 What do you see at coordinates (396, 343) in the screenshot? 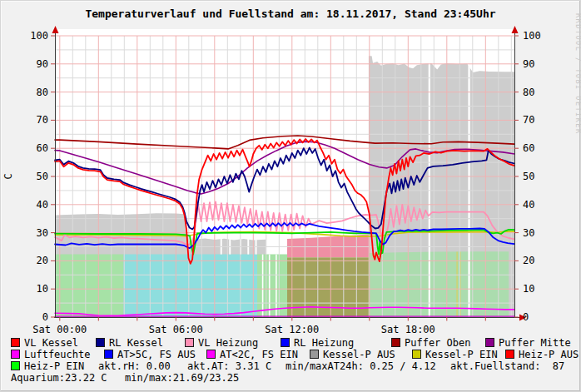
I see `puffer-oben-swatch` at bounding box center [396, 343].